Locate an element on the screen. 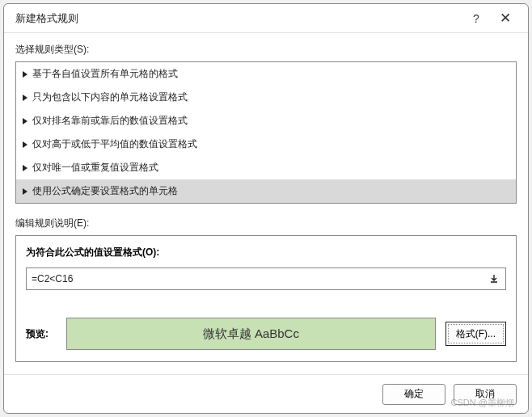 Image resolution: width=532 pixels, height=417 pixels. titlebar: 新建格式规则 ? ✕ is located at coordinates (266, 19).